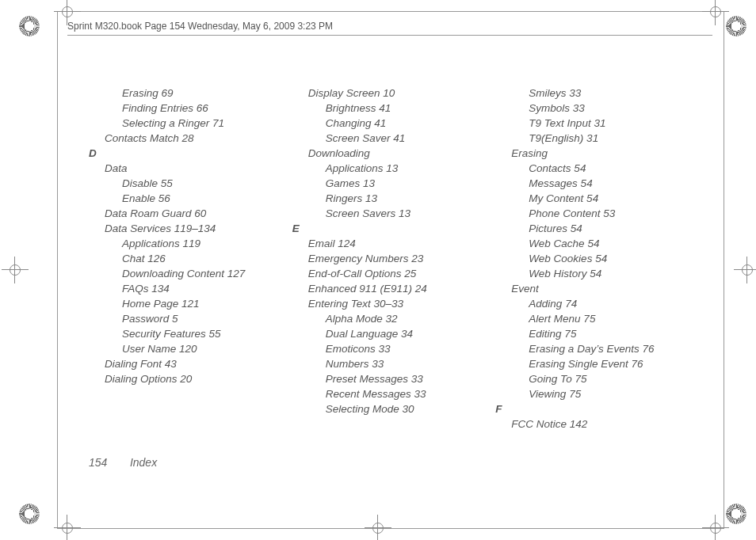  What do you see at coordinates (190, 108) in the screenshot?
I see `index-entry: Finding Entries 66` at bounding box center [190, 108].